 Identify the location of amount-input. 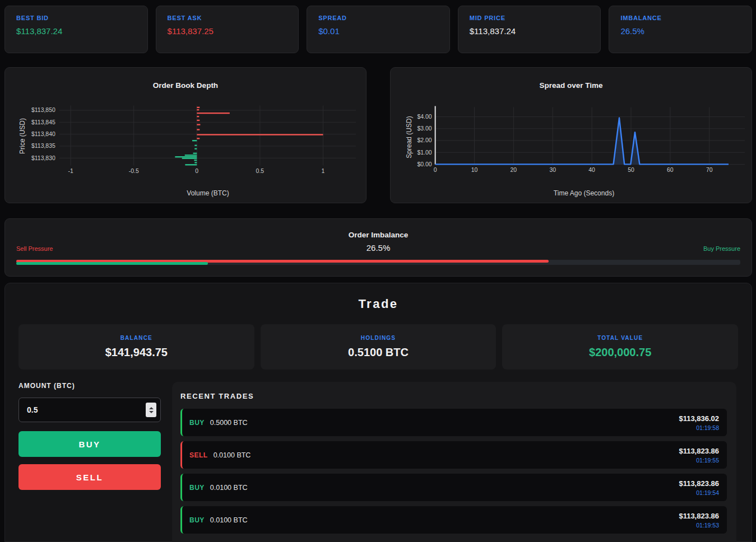
(90, 410).